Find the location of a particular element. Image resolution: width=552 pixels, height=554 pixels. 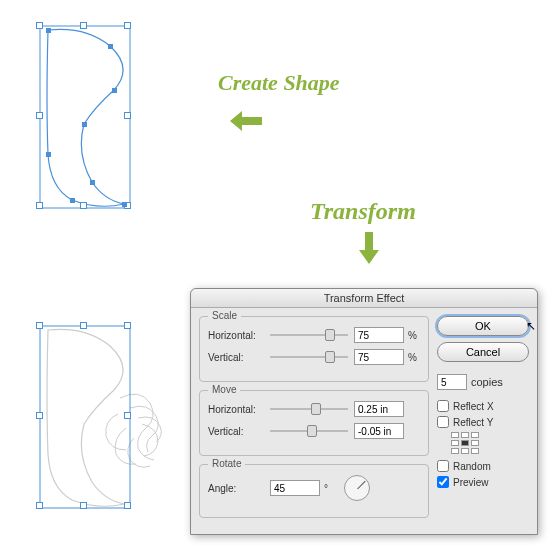

preview-checkbox: Preview is located at coordinates (483, 482).